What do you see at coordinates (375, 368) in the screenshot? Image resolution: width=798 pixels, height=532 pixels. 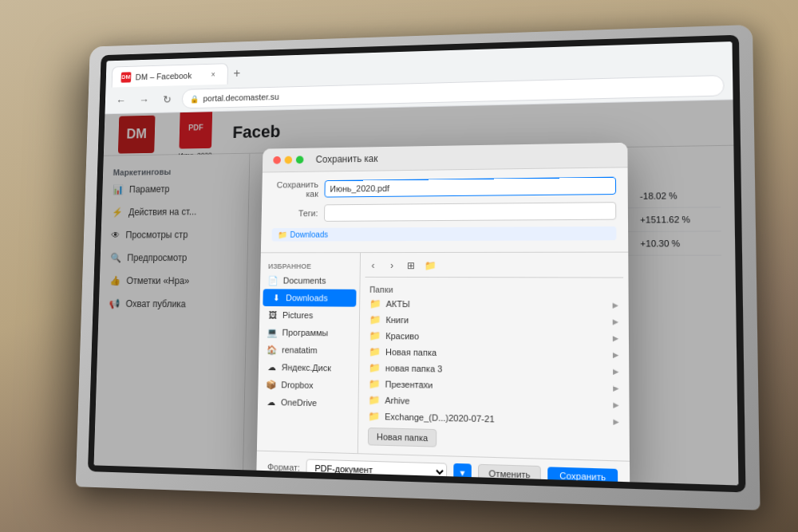 I see `folder-icon-4: 📁` at bounding box center [375, 368].